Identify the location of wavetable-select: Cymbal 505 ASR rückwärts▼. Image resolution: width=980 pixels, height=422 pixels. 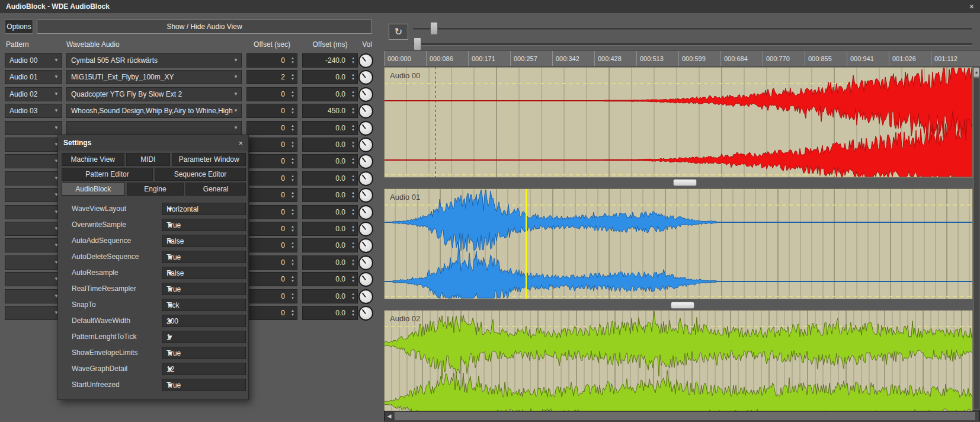
(154, 60).